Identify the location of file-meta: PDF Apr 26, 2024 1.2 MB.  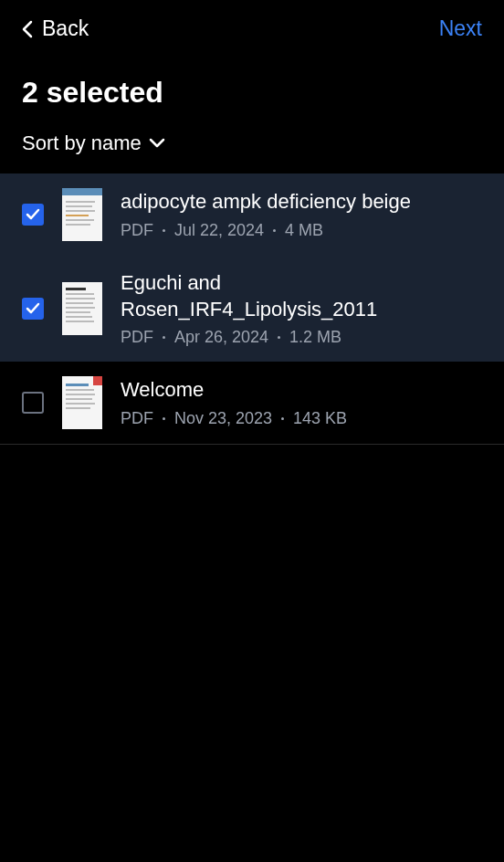
(301, 338).